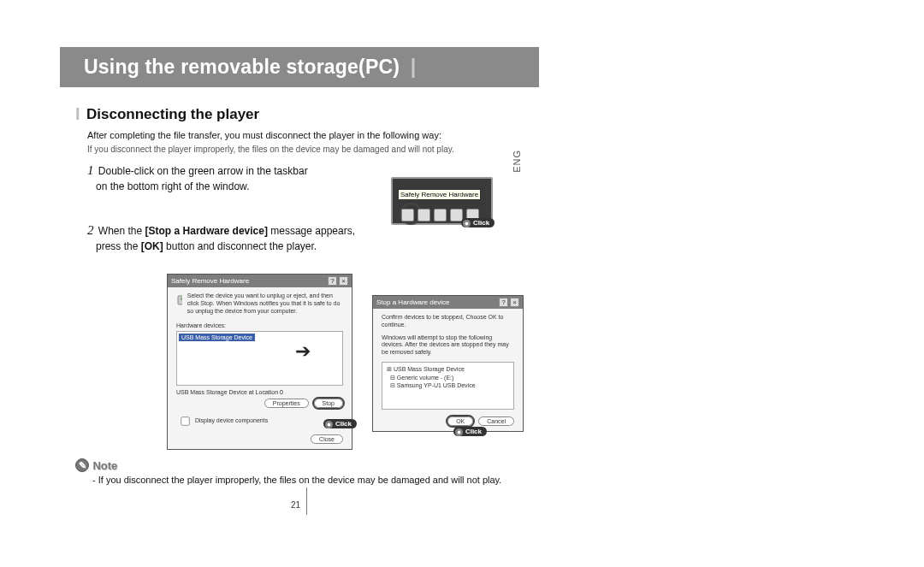 Image resolution: width=924 pixels, height=567 pixels. Describe the element at coordinates (217, 337) in the screenshot. I see `dialog1-selected-item: USB Mass Storage Device` at that location.